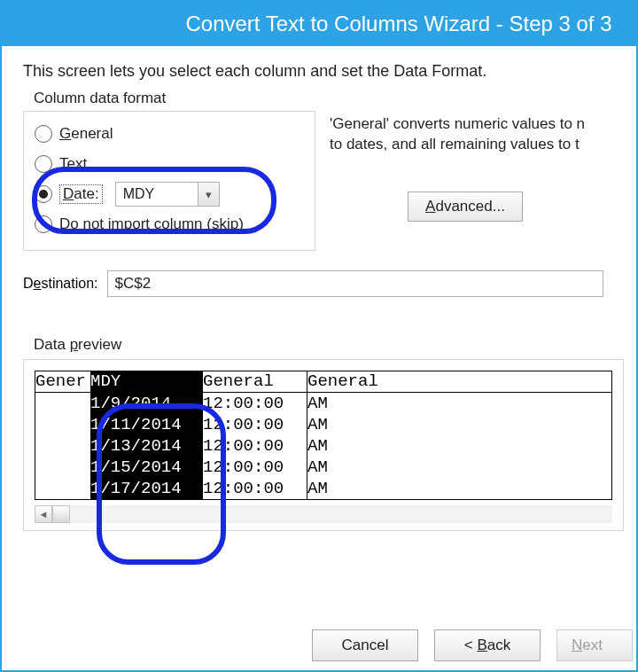 The width and height of the screenshot is (638, 672). I want to click on radio-general: General, so click(170, 134).